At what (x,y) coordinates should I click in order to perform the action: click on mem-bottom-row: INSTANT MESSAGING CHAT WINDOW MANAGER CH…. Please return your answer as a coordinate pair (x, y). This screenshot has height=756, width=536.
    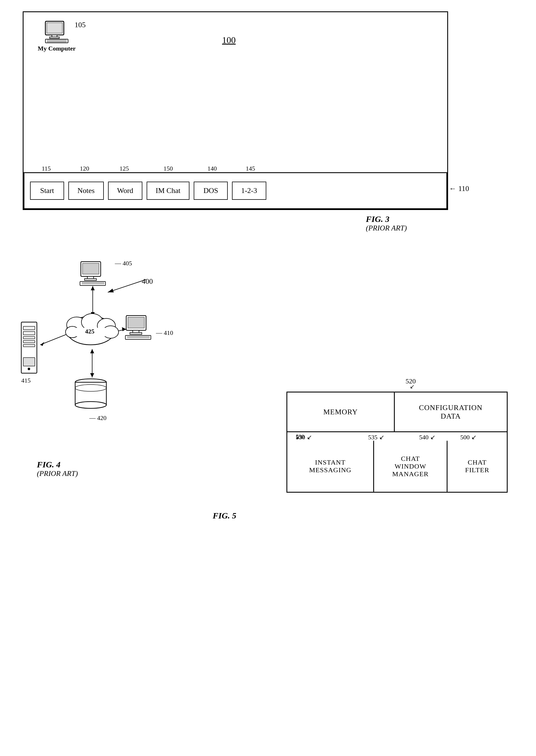
    Looking at the image, I should click on (397, 466).